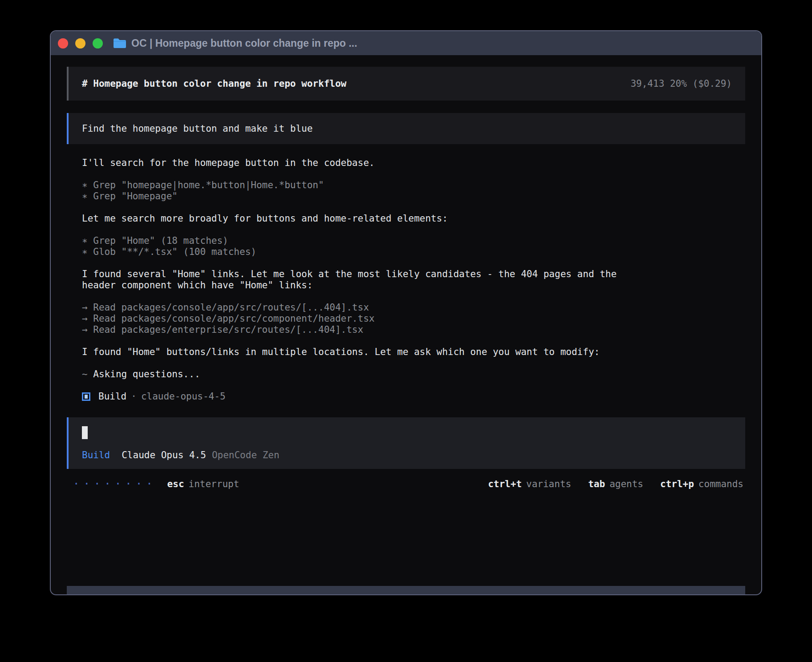  What do you see at coordinates (197, 129) in the screenshot?
I see `user-message-text: Find the homepage button and make it blu…` at bounding box center [197, 129].